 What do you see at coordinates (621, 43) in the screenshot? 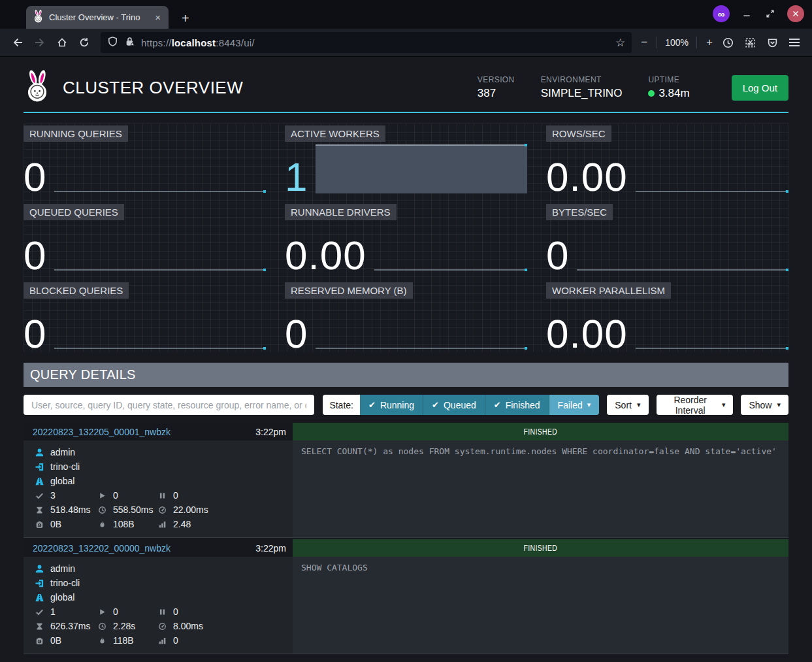
I see `bookmark-star-icon: ☆` at bounding box center [621, 43].